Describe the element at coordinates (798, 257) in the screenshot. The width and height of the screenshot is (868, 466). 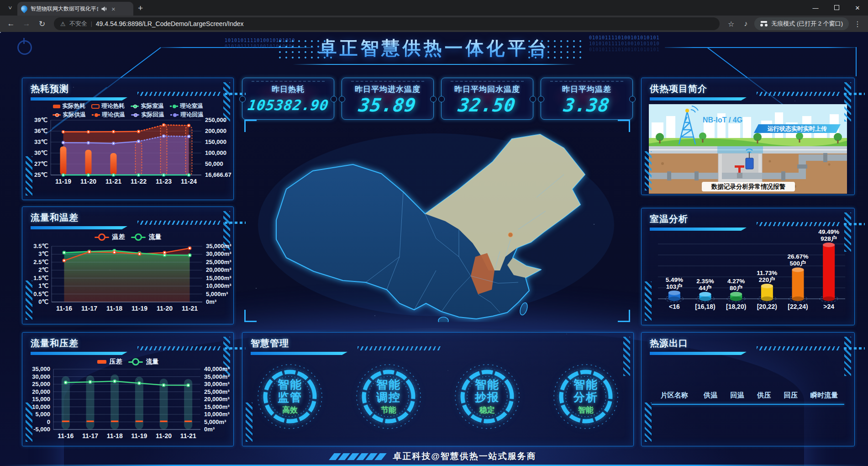
I see `svg-text: 26.67%` at that location.